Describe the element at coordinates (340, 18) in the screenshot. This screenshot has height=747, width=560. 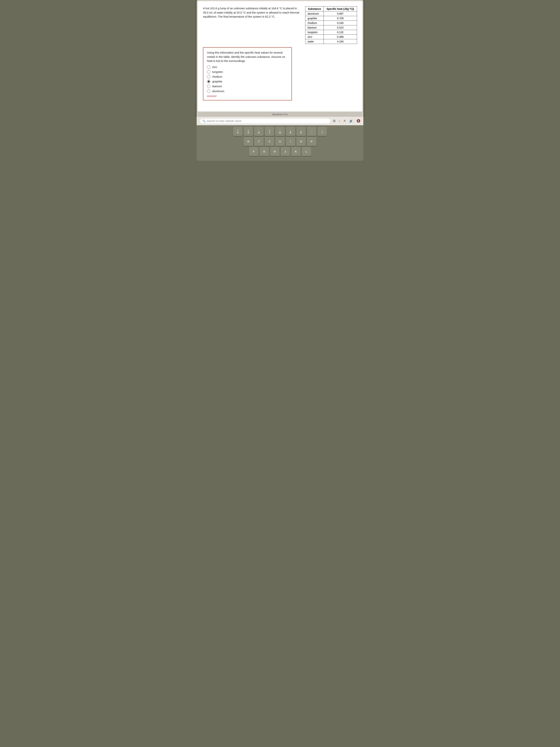
I see `table-cell-1-1: 0.709` at that location.